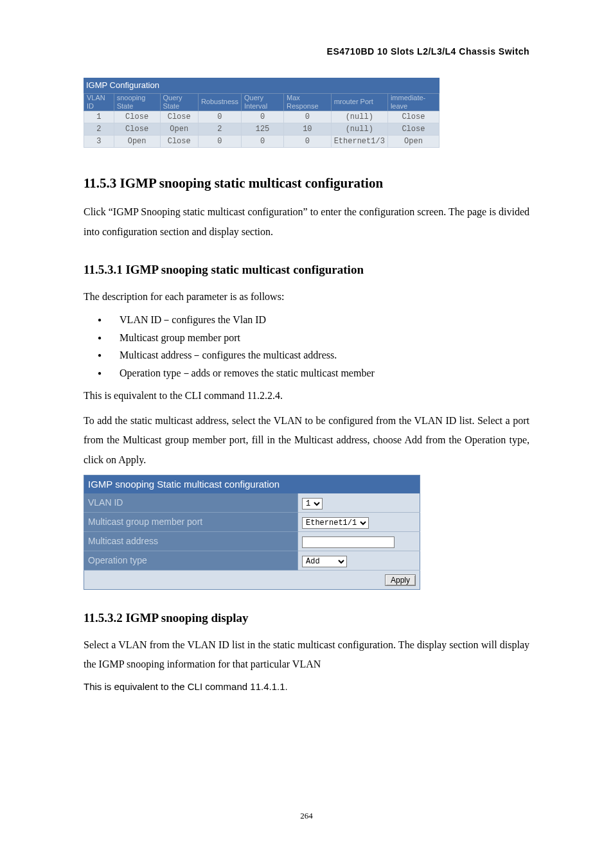 This screenshot has width=613, height=868. Describe the element at coordinates (308, 102) in the screenshot. I see `th-max-response: Max Response` at that location.